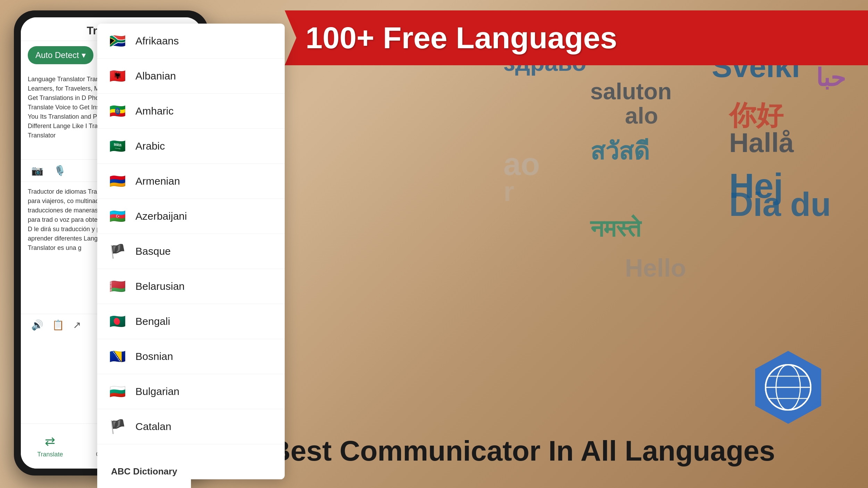  What do you see at coordinates (117, 286) in the screenshot?
I see `flag-icon: 🇧🇾` at bounding box center [117, 286].